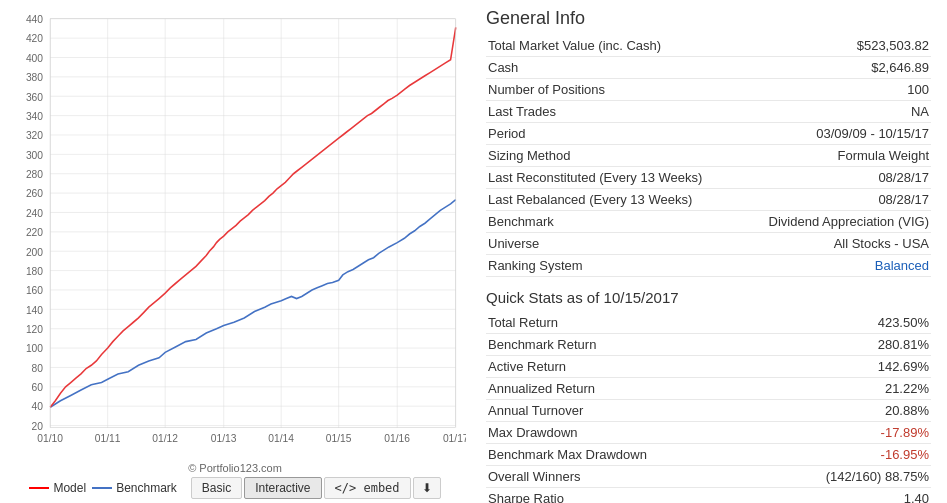 The image size is (947, 503). What do you see at coordinates (708, 455) in the screenshot?
I see `quick-stats-row: Benchmark Max Drawdown-16.95%` at bounding box center [708, 455].